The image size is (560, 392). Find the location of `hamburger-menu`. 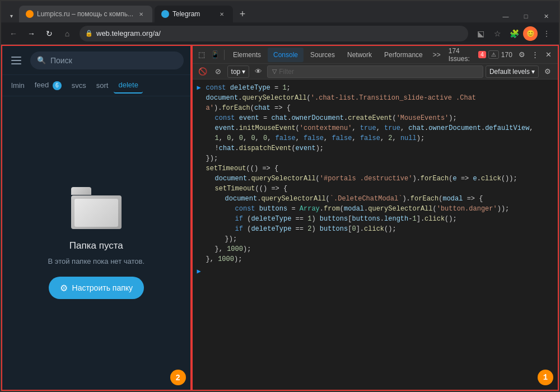

hamburger-menu is located at coordinates (17, 60).